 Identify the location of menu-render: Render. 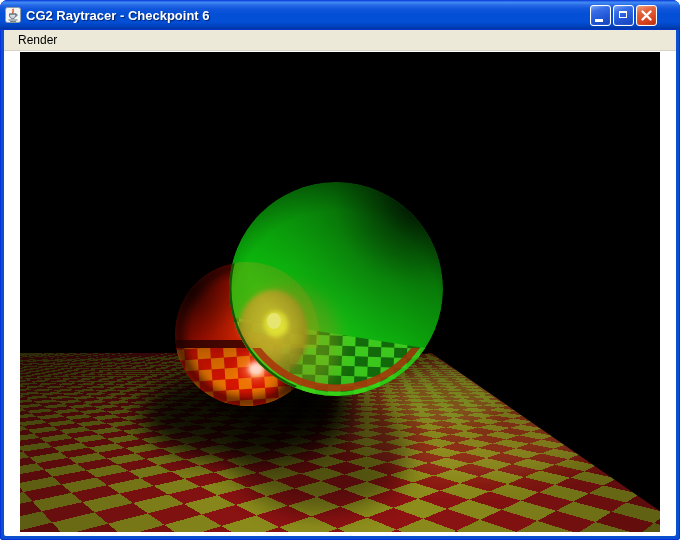
(38, 40).